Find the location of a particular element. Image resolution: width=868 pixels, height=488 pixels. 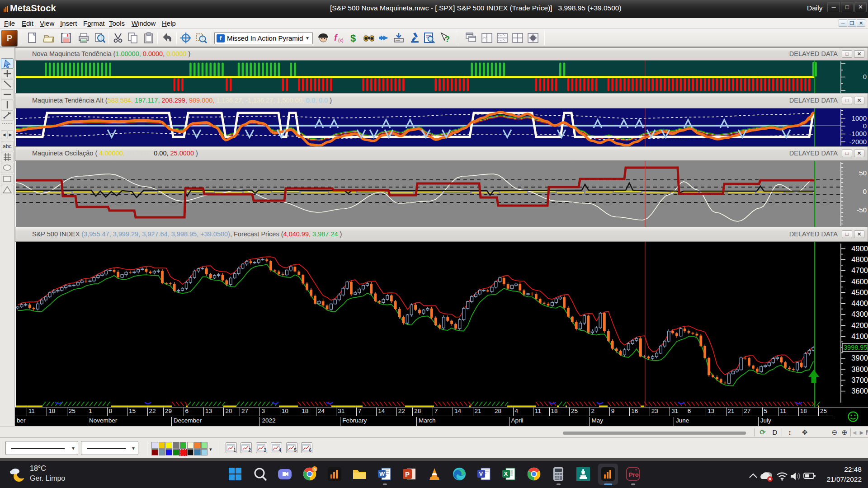

svg-text: 1000 is located at coordinates (859, 118).